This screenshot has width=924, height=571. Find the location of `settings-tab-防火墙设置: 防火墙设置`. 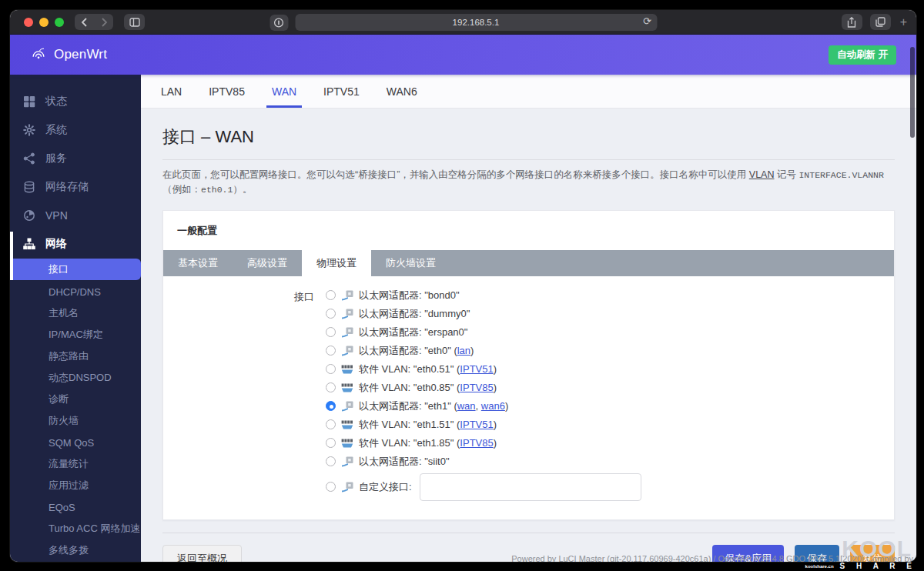

settings-tab-防火墙设置: 防火墙设置 is located at coordinates (411, 263).